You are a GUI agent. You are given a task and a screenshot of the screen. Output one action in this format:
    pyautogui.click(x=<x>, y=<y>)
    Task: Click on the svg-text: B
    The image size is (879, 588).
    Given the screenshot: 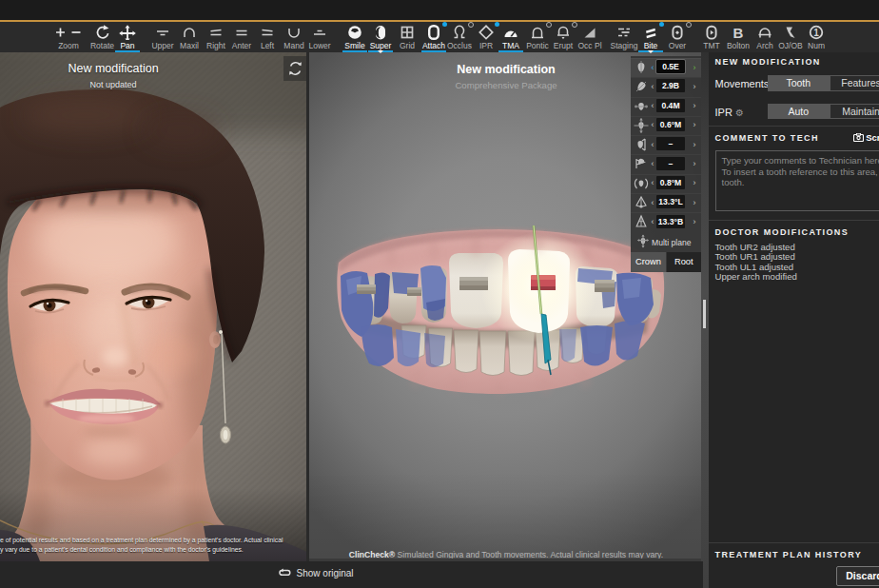 What is the action you would take?
    pyautogui.click(x=738, y=32)
    